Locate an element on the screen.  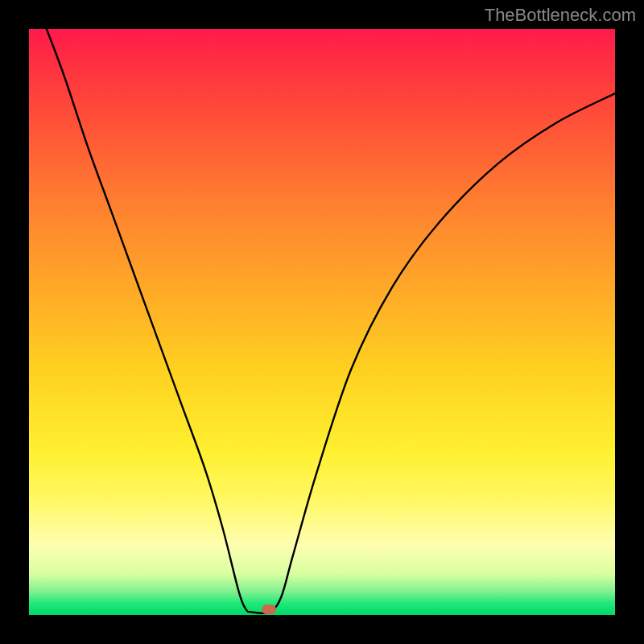
watermark-text: TheBottleneck.com is located at coordinates (560, 15).